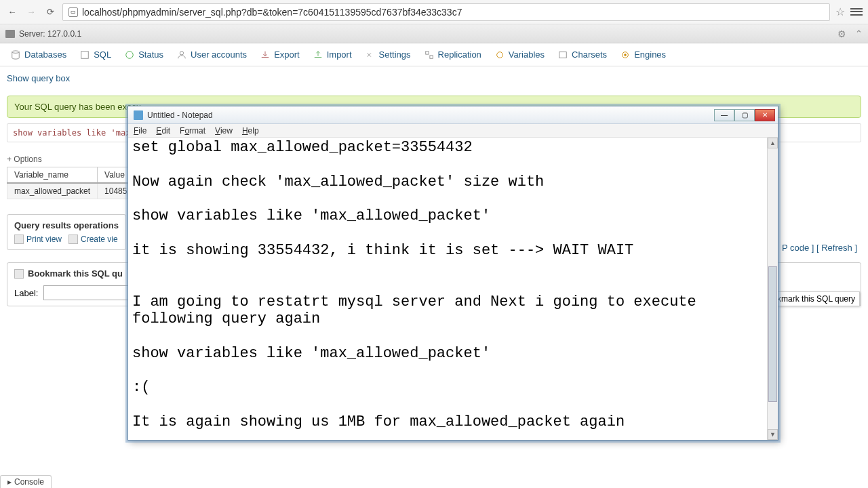 The image size is (868, 488). I want to click on gear-icon: ⚙, so click(842, 34).